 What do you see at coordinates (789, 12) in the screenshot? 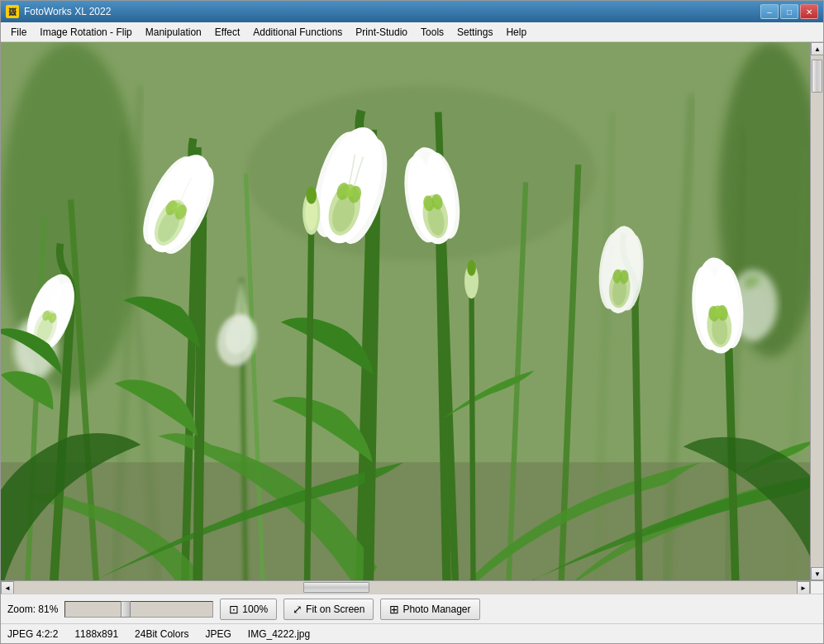
I see `window-controls: – □ ✕` at bounding box center [789, 12].